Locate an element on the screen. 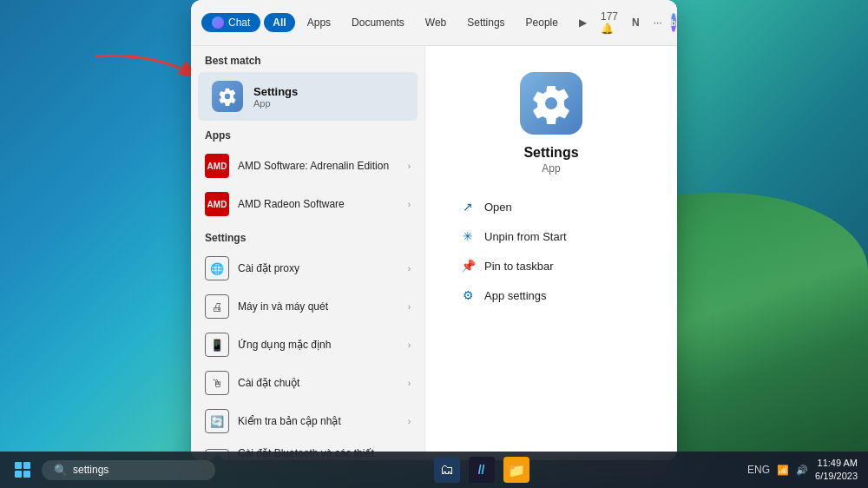  list-item-mouse: 🖱 Cài đặt chuột › is located at coordinates (307, 383).